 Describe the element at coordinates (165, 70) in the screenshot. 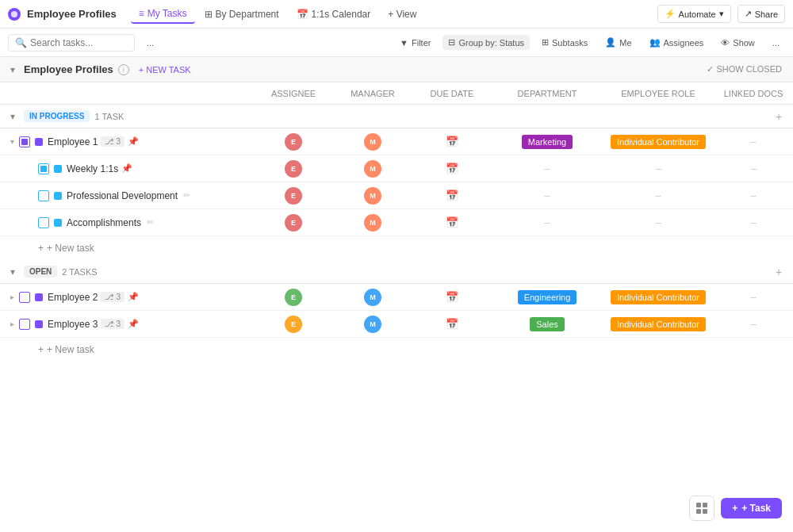

I see `list-new-task-button: + NEW TASK` at that location.